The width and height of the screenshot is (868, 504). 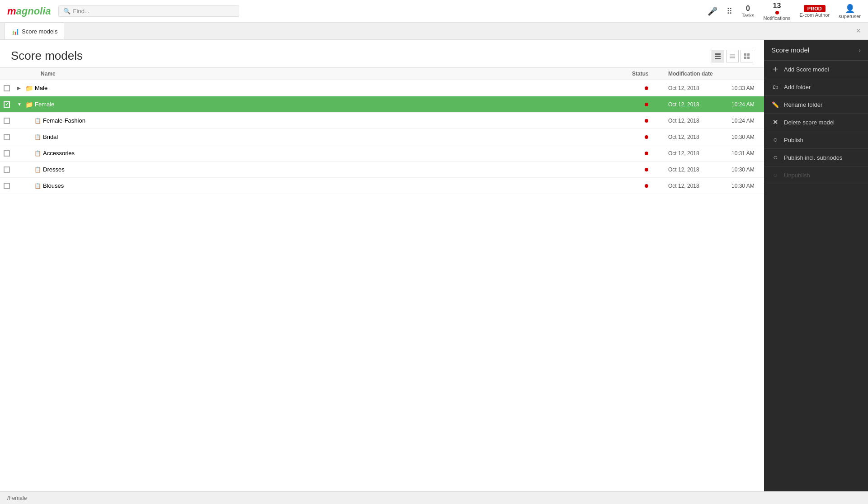 What do you see at coordinates (747, 56) in the screenshot?
I see `grid-view-icon` at bounding box center [747, 56].